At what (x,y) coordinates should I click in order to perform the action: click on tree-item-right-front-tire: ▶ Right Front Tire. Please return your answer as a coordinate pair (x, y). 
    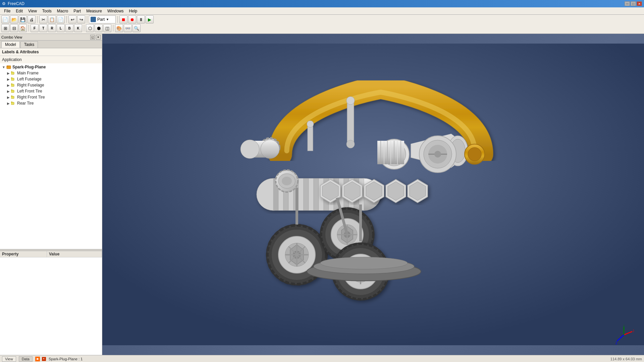
    Looking at the image, I should click on (51, 97).